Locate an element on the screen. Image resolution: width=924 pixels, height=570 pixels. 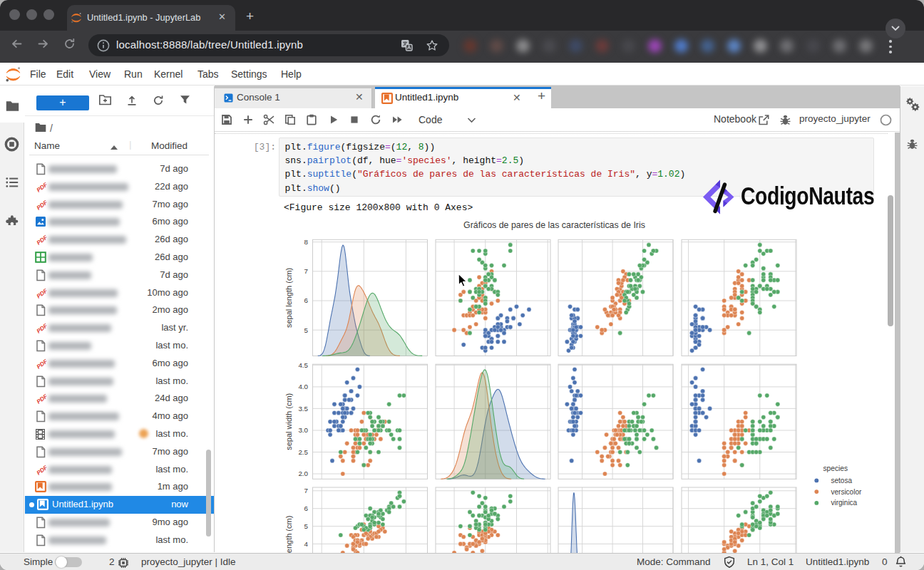
svg-text: versicolor is located at coordinates (847, 492).